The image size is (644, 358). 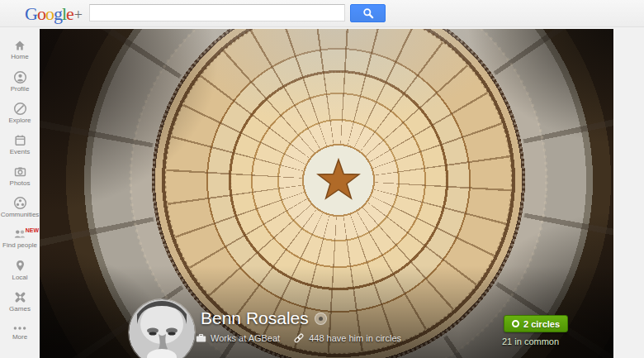 What do you see at coordinates (20, 89) in the screenshot?
I see `sidebar-item-label: Profile` at bounding box center [20, 89].